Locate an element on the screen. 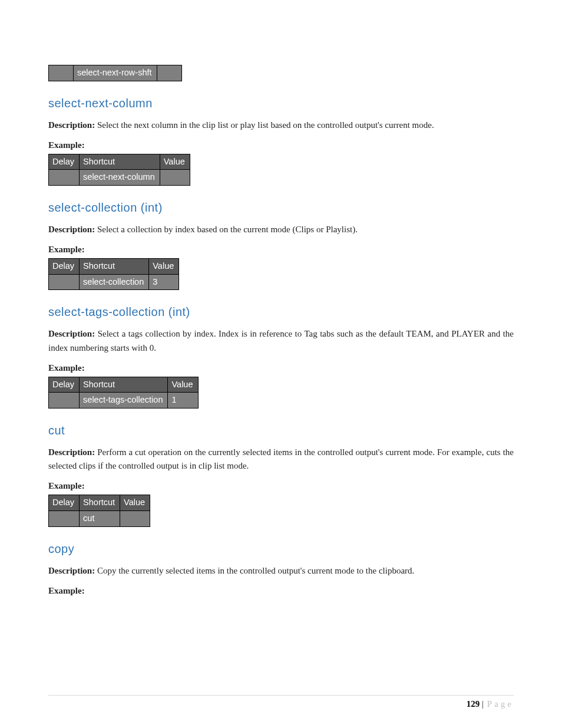  shortcut-table: Delay Shortcut Value select-next-column is located at coordinates (119, 170).